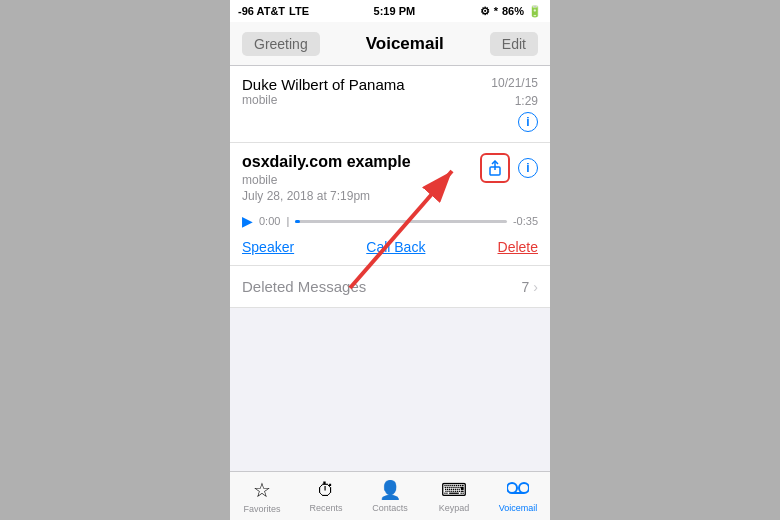 The height and width of the screenshot is (520, 780). Describe the element at coordinates (248, 221) in the screenshot. I see `play-button: ▶` at that location.